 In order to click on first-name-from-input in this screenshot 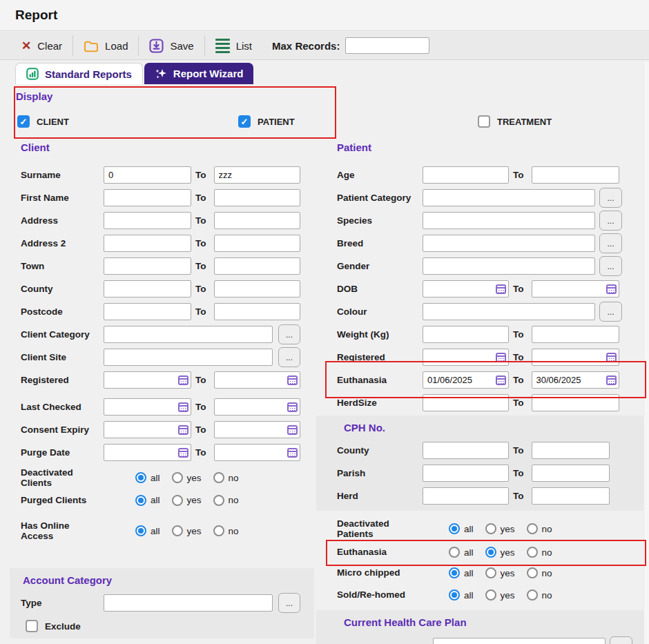, I will do `click(148, 197)`.